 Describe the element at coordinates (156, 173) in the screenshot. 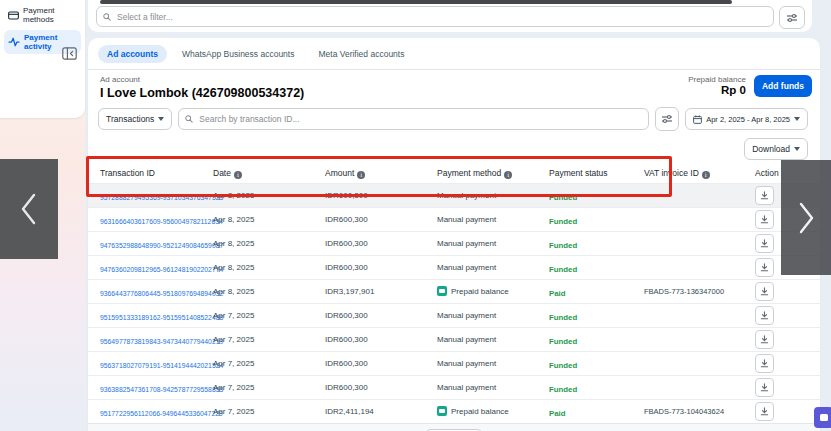

I see `column-header: Transaction ID` at that location.